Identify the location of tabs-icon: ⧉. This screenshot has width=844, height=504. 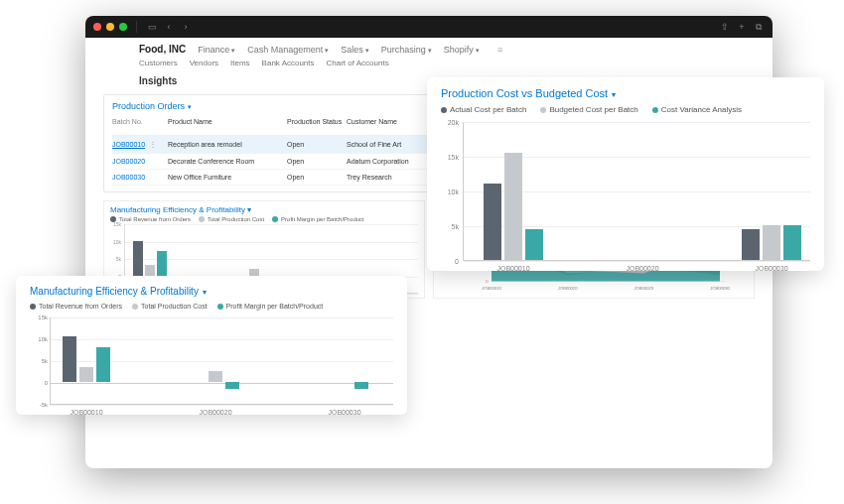
(759, 27).